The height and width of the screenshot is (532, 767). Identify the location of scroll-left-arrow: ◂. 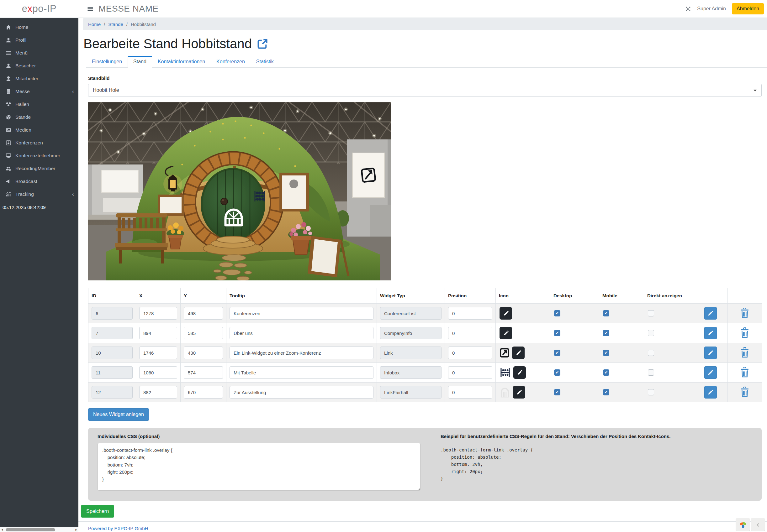
(2, 530).